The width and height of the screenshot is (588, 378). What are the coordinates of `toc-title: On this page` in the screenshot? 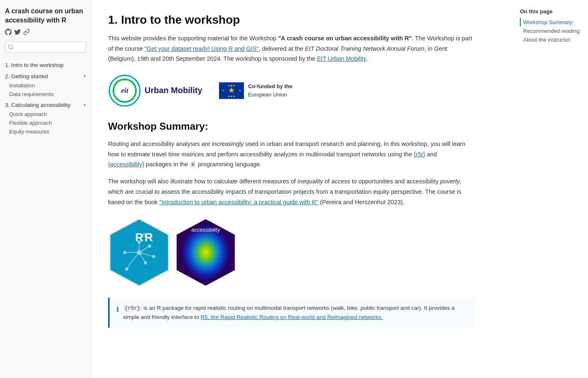 It's located at (551, 12).